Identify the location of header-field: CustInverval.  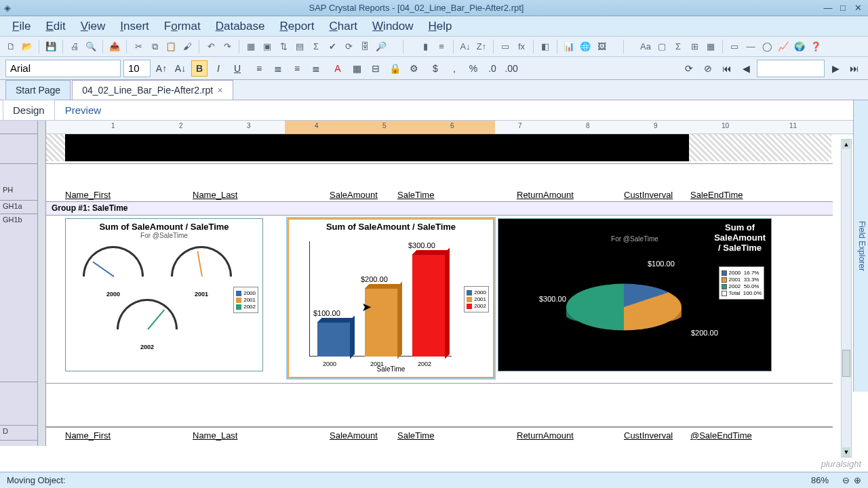
(648, 195).